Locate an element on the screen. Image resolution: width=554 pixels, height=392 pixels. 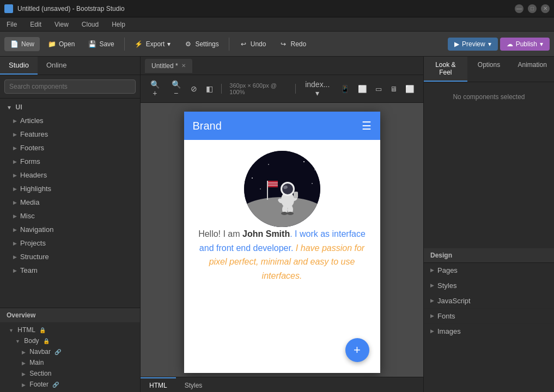
open-button: 📁 Open is located at coordinates (61, 44).